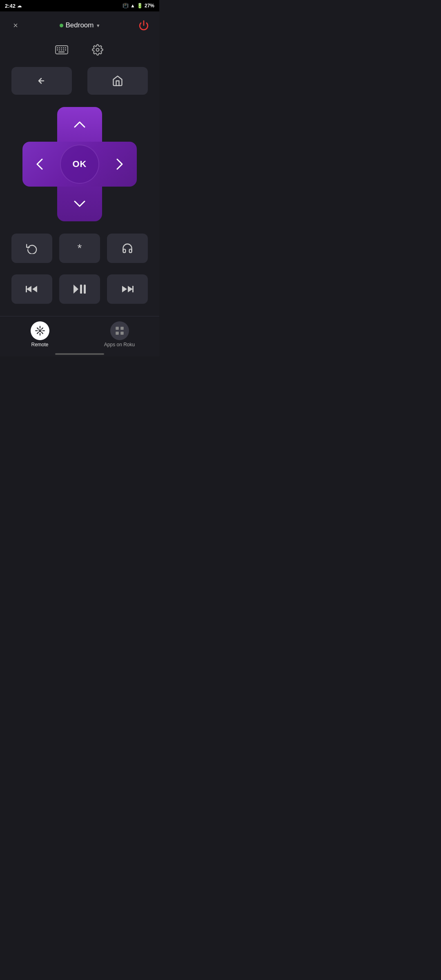  I want to click on headphones-icon, so click(127, 248).